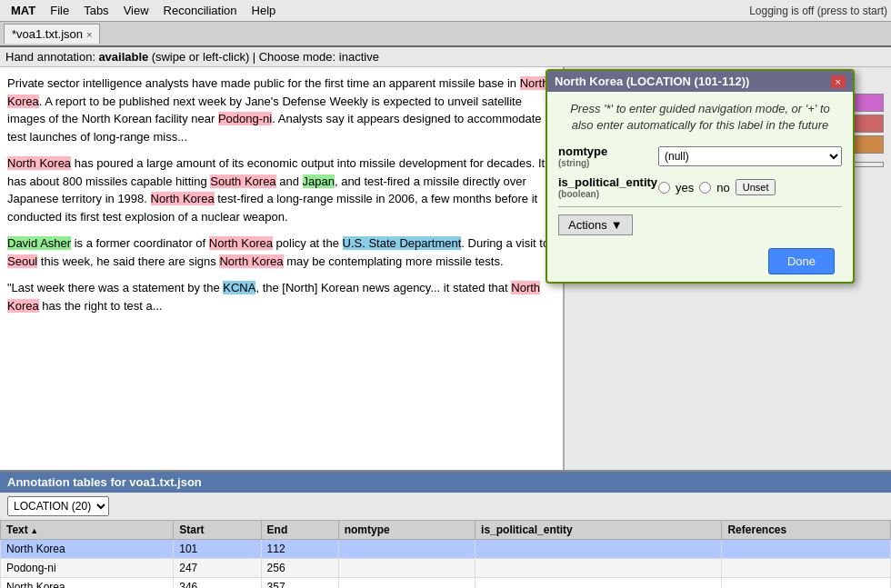  Describe the element at coordinates (282, 253) in the screenshot. I see `paragraph-3: David Asher is a former coordinator of N…` at that location.